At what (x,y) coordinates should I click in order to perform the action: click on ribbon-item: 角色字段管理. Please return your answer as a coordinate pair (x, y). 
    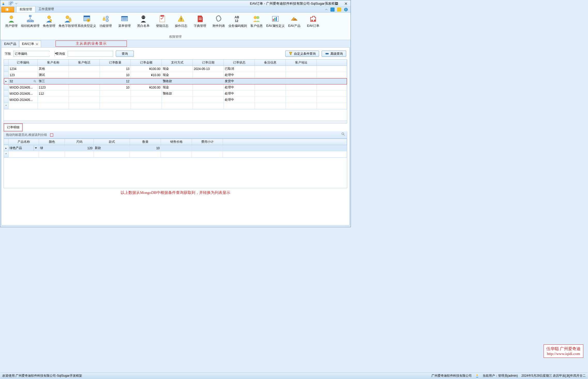
    Looking at the image, I should click on (68, 21).